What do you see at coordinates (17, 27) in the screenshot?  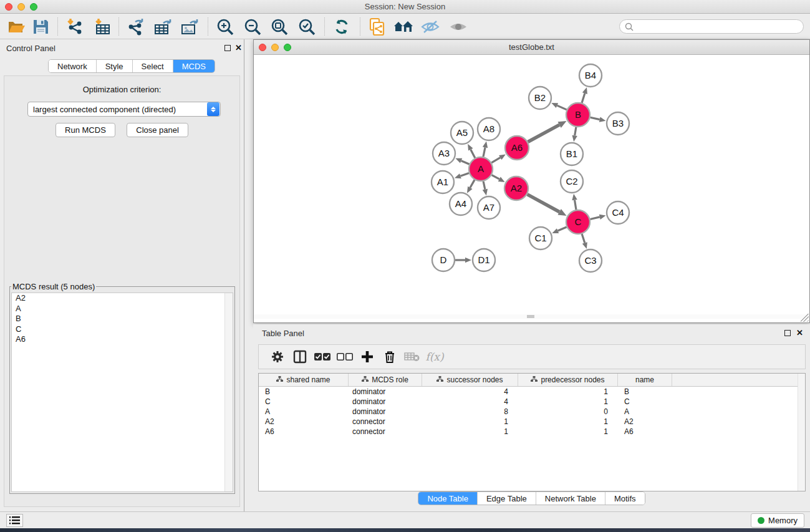 I see `open-folder-icon` at bounding box center [17, 27].